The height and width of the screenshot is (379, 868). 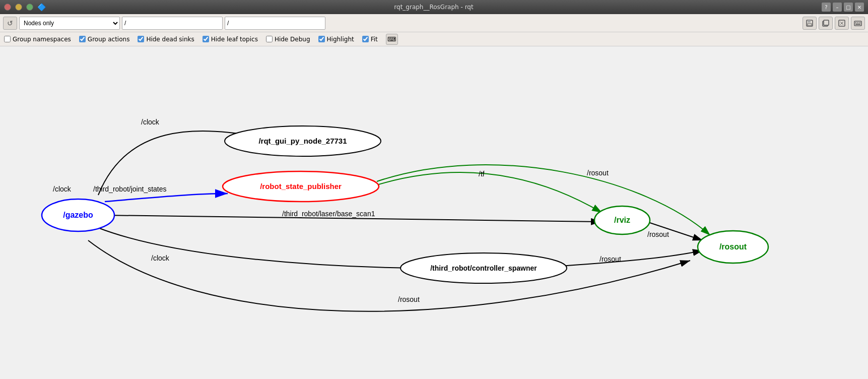 I want to click on fit-label: Fit, so click(x=374, y=39).